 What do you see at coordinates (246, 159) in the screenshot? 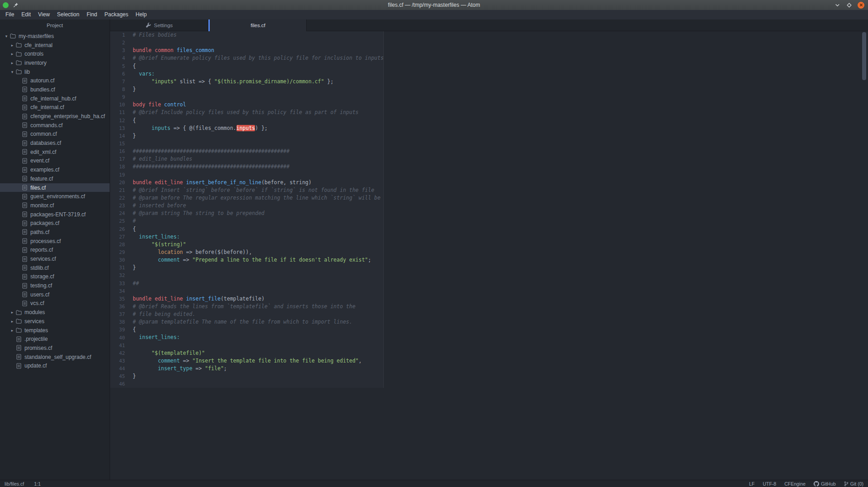
I see `code-line: 17# edit_line bundles` at bounding box center [246, 159].